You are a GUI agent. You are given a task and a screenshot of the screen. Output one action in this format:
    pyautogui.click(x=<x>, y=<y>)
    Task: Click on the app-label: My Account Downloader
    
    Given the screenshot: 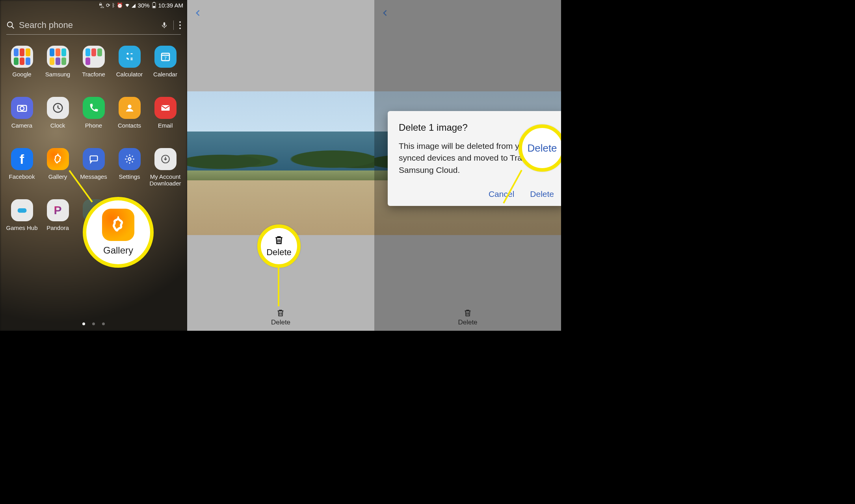 What is the action you would take?
    pyautogui.click(x=165, y=180)
    